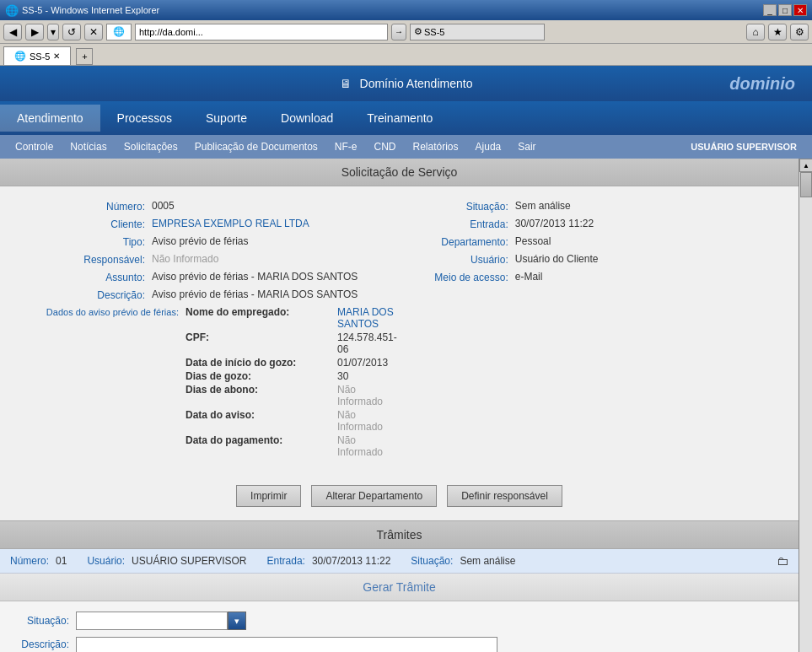 The height and width of the screenshot is (652, 812). What do you see at coordinates (800, 10) in the screenshot?
I see `close-button: ✕` at bounding box center [800, 10].